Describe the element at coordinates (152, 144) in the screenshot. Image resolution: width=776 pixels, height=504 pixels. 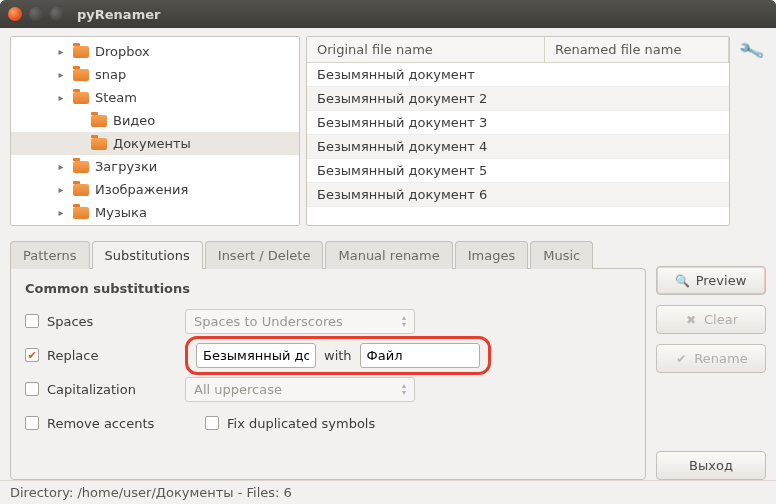
I see `tree-item-label: Документы` at that location.